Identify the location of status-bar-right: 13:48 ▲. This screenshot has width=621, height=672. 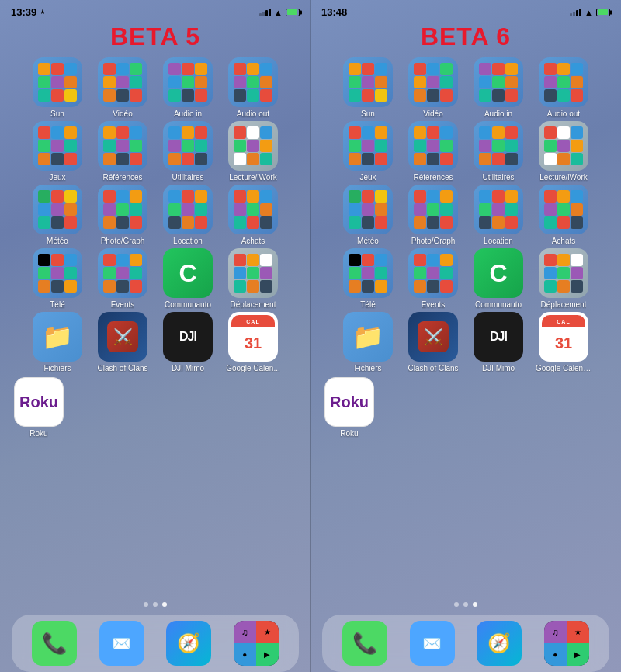
(466, 11).